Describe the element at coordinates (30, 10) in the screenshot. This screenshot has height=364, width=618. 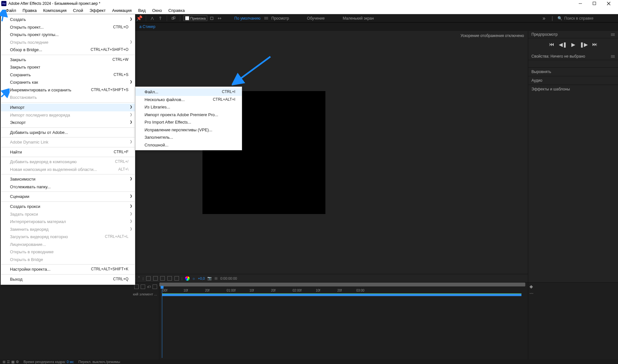
I see `menu-edit: Правка` at that location.